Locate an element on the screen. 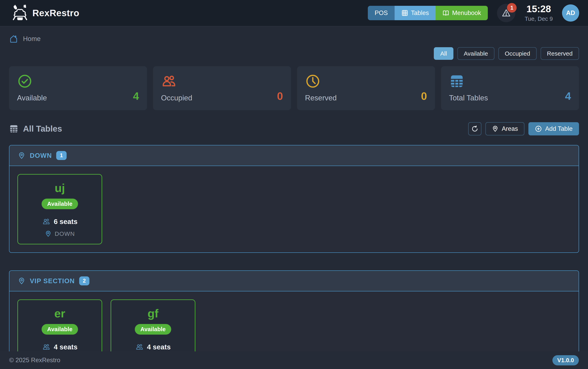 Image resolution: width=588 pixels, height=369 pixels. clock-icon is located at coordinates (366, 81).